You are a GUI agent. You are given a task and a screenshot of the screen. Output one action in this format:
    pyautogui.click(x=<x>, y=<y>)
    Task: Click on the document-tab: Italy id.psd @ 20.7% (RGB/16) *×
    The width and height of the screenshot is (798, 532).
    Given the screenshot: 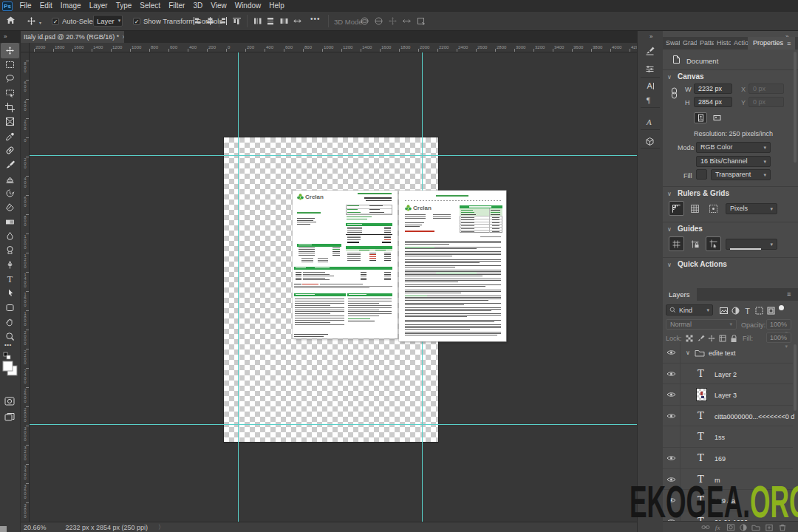 What is the action you would take?
    pyautogui.click(x=72, y=37)
    